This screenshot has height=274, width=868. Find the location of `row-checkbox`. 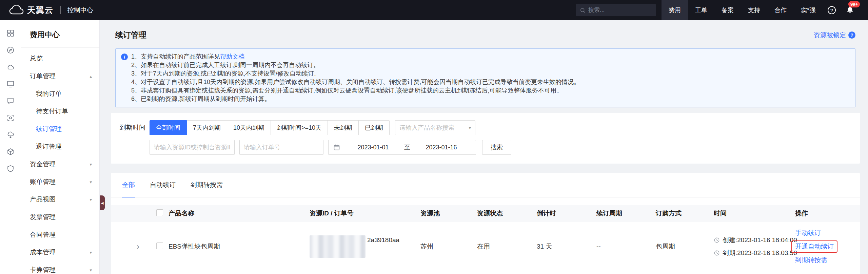

row-checkbox is located at coordinates (160, 246).